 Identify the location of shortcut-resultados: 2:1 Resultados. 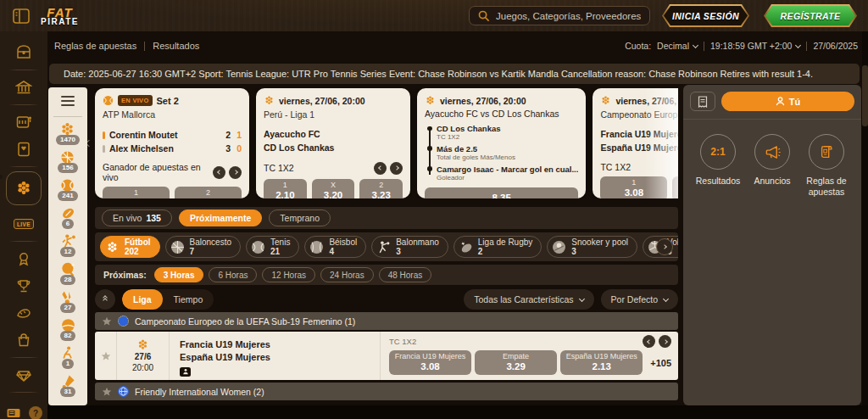
(718, 166).